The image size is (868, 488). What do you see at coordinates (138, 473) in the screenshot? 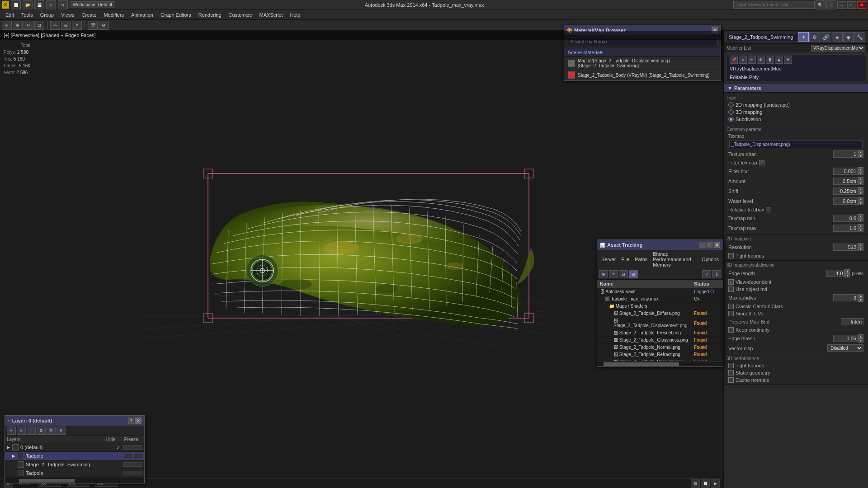
I see `layer-dot-3b` at bounding box center [138, 473].